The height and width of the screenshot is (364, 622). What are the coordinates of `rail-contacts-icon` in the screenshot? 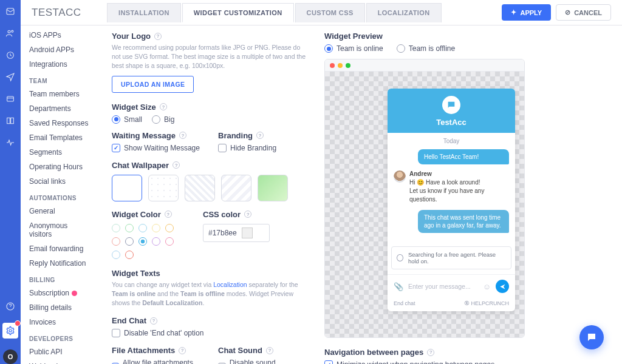 It's located at (10, 33).